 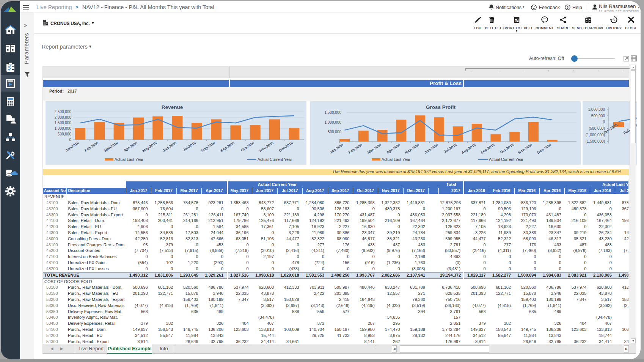 I want to click on svg-text: (500,000), so click(x=597, y=128).